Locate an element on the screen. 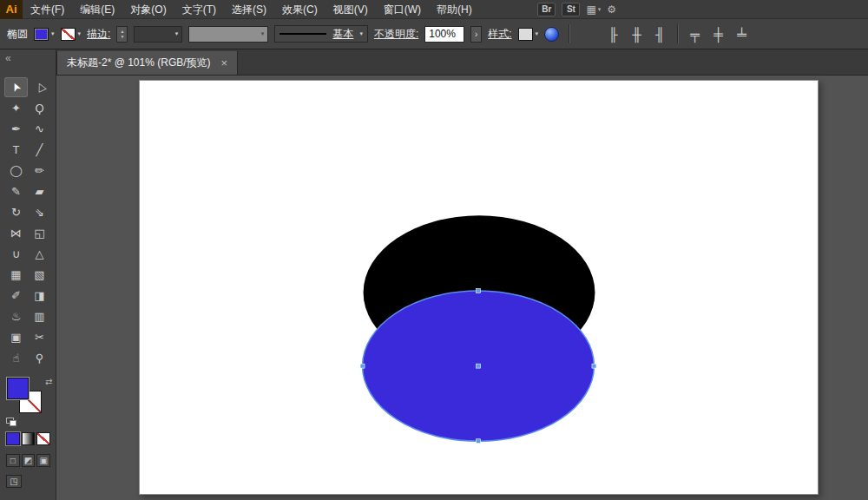 The image size is (868, 500). tools-grid: ➤▷✦Ϙ✒∿T╱◯✏✎▰↻⇘⋈◱∪△▦▧✐◨♨▥▣✂☝⚲ is located at coordinates (28, 222).